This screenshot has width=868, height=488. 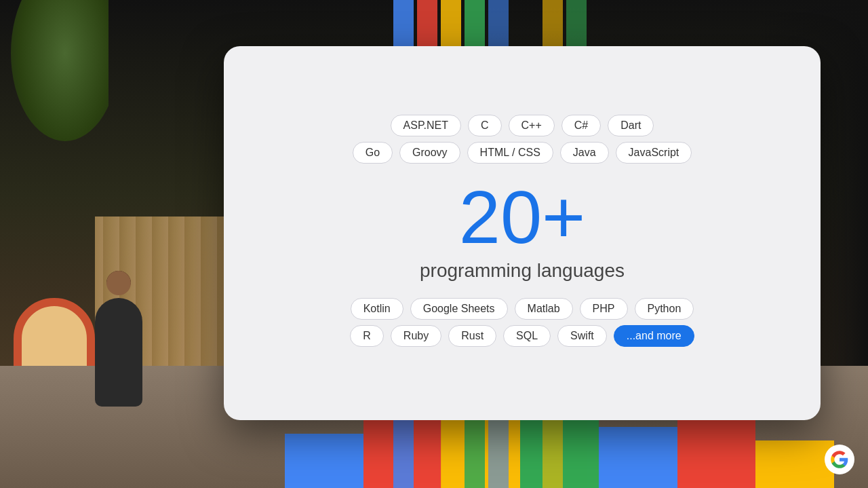 I want to click on bottom-tags-row1: Kotlin Google Sheets Matlab PHP Python, so click(x=522, y=309).